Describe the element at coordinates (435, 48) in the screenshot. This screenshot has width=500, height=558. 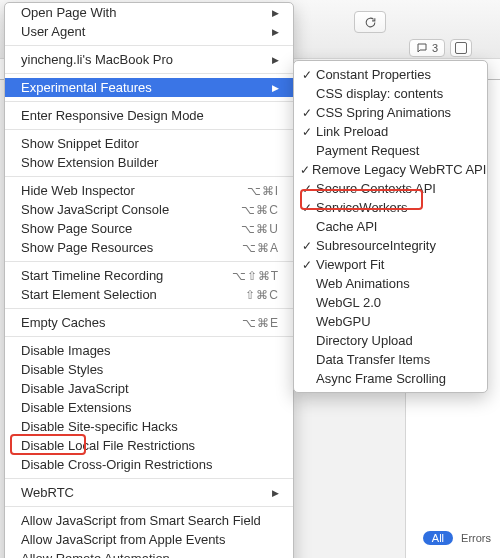
I see `comment-count: 3` at that location.